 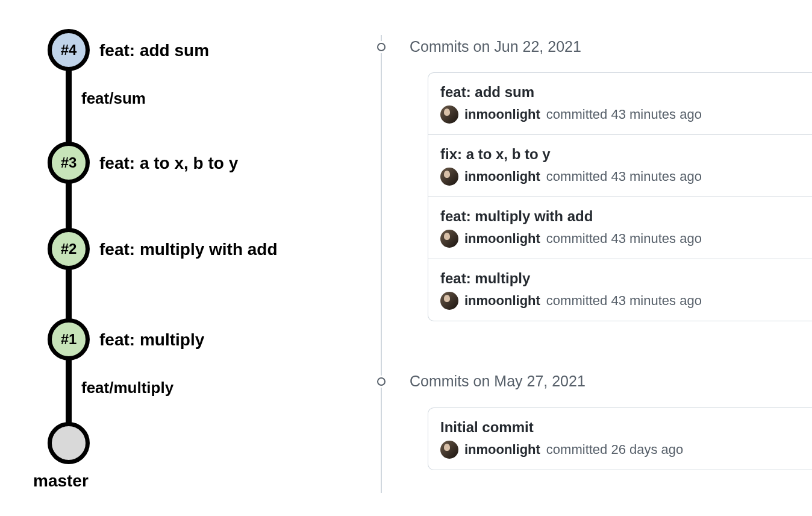 I want to click on branch-label-multiply: feat/multiply, so click(x=128, y=388).